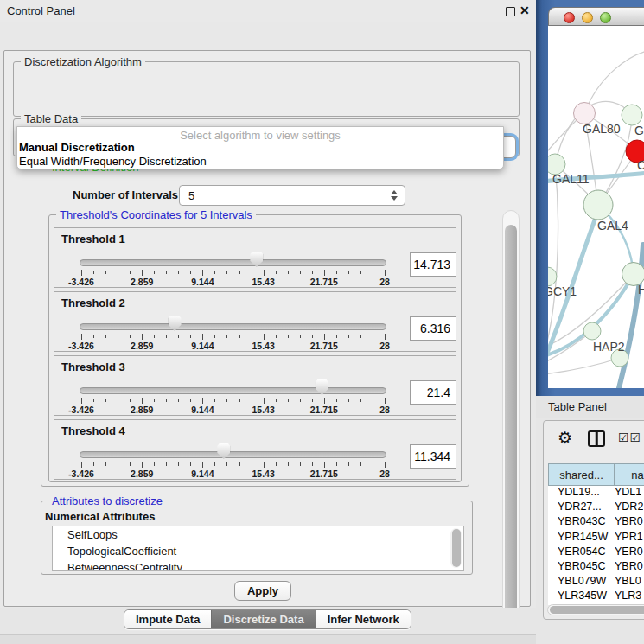  I want to click on list-scrollbar, so click(456, 548).